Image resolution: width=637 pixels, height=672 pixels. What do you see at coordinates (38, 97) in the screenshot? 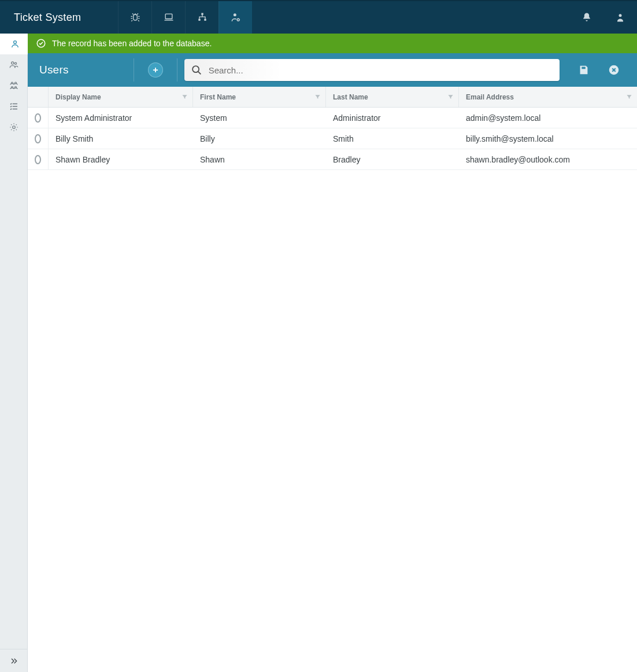
I see `col-select` at bounding box center [38, 97].